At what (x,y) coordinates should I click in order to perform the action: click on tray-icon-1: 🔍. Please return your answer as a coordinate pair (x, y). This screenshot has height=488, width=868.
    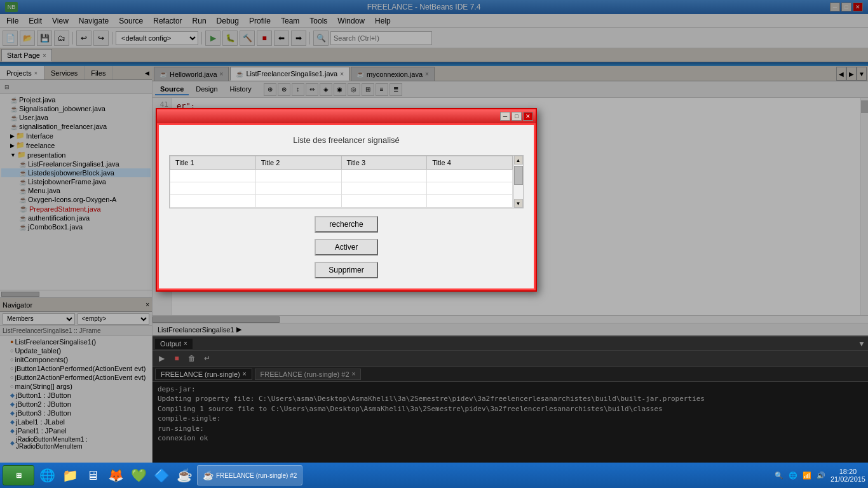
    Looking at the image, I should click on (779, 475).